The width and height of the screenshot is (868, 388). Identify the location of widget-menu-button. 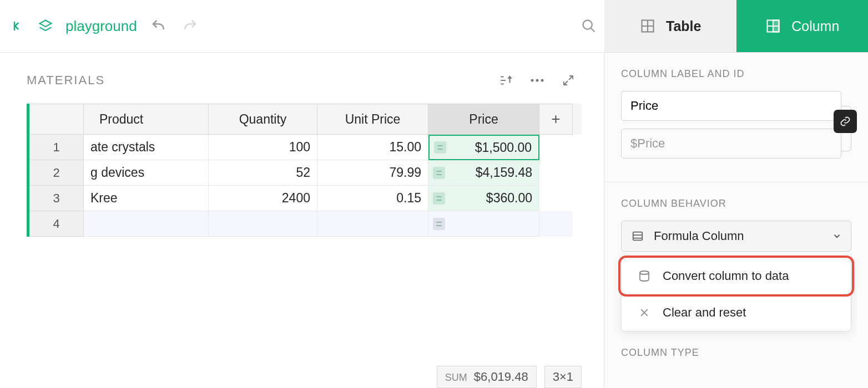
(537, 80).